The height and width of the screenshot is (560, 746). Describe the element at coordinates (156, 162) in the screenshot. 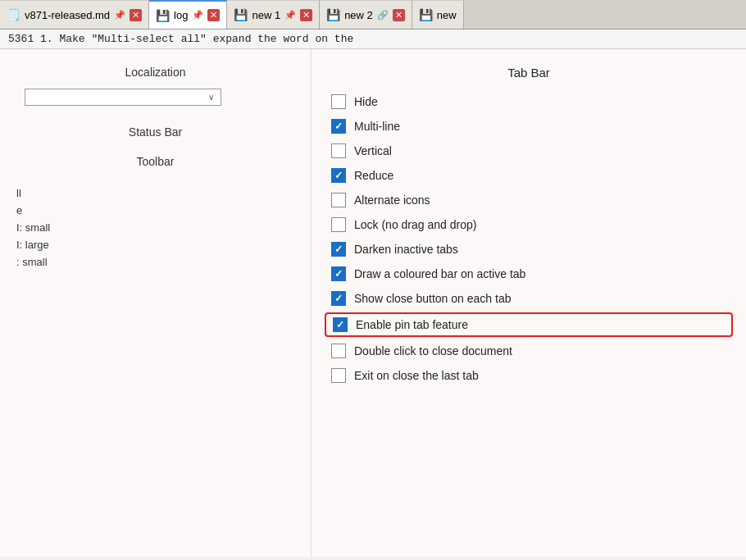

I see `toolbar-section: Toolbar` at that location.